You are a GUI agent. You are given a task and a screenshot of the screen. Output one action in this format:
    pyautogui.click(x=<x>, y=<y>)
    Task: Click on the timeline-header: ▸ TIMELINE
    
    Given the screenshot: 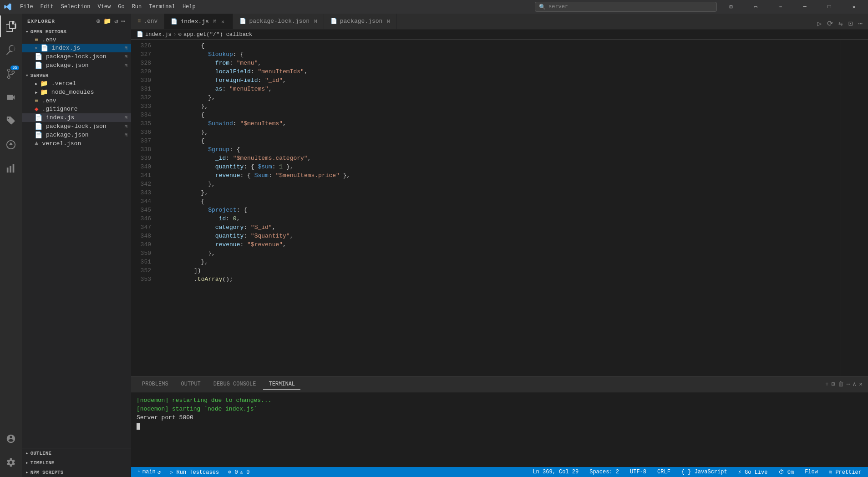 What is the action you would take?
    pyautogui.click(x=76, y=462)
    